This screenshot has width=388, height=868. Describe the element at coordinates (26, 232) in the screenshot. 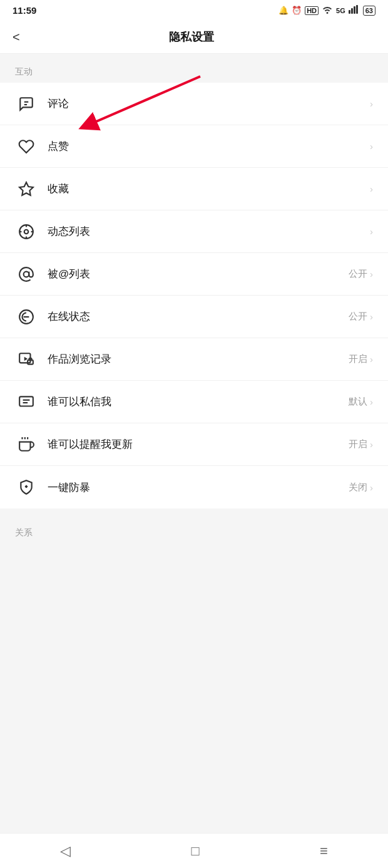

I see `compass-icon` at that location.